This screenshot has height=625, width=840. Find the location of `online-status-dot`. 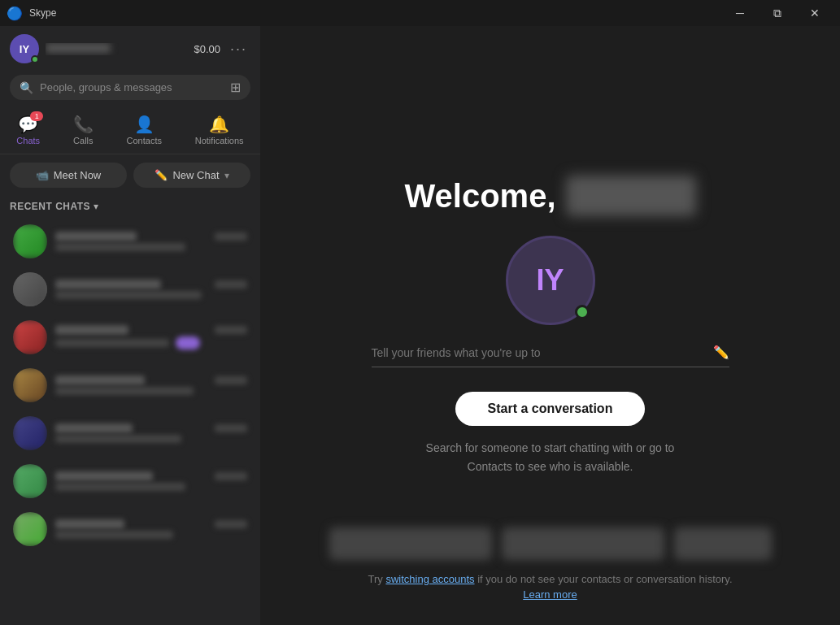

online-status-dot is located at coordinates (35, 59).